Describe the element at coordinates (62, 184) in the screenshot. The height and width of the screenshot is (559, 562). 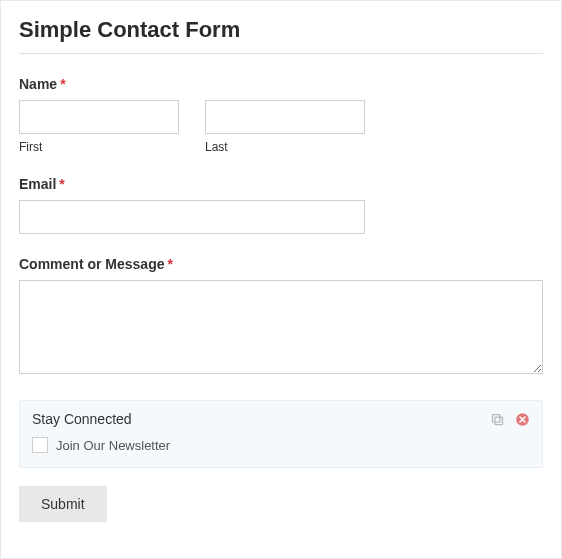
I see `email-required-marker: *` at that location.